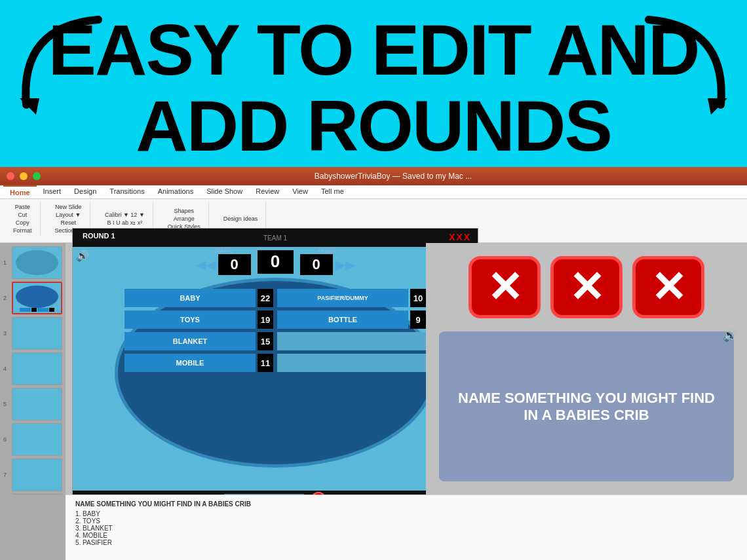 The height and width of the screenshot is (560, 747). Describe the element at coordinates (125, 215) in the screenshot. I see `font-selector: Calibri ▼ 12 ▼` at that location.